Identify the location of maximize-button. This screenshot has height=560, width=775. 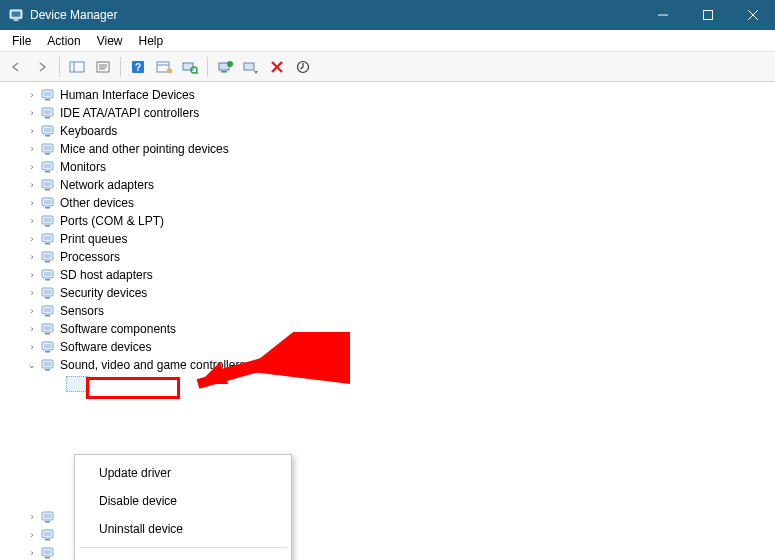
(708, 15).